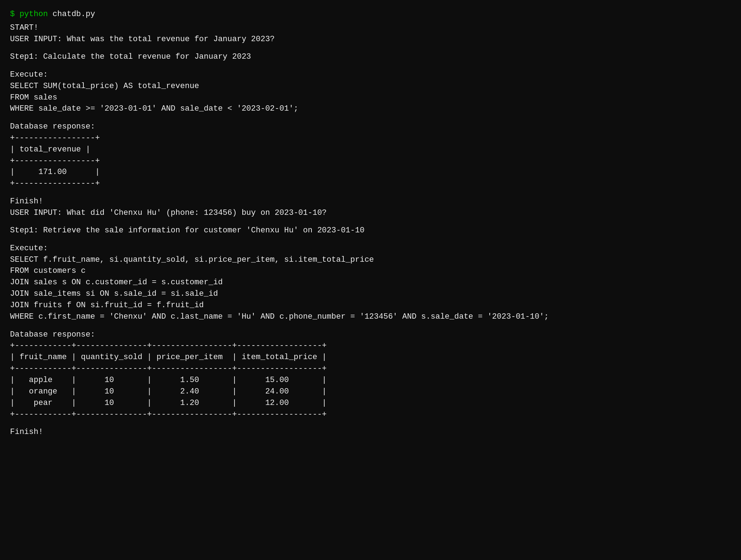 The image size is (741, 560). Describe the element at coordinates (370, 86) in the screenshot. I see `terminal-line: SELECT SUM(total_price) AS total_revenue` at that location.